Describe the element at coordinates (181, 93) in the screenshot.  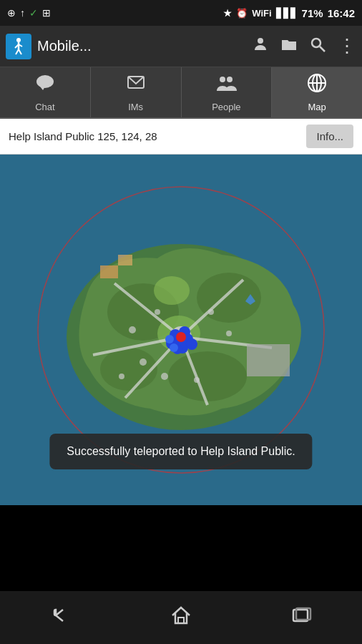
I see `tab-bar: Chat IMs People` at that location.